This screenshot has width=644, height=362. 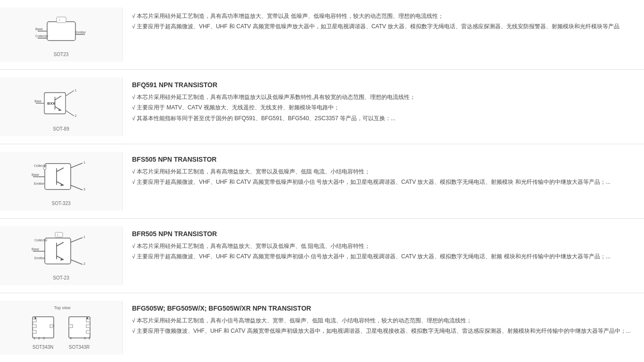 What do you see at coordinates (43, 347) in the screenshot?
I see `package-label-1: SOT343N` at bounding box center [43, 347].